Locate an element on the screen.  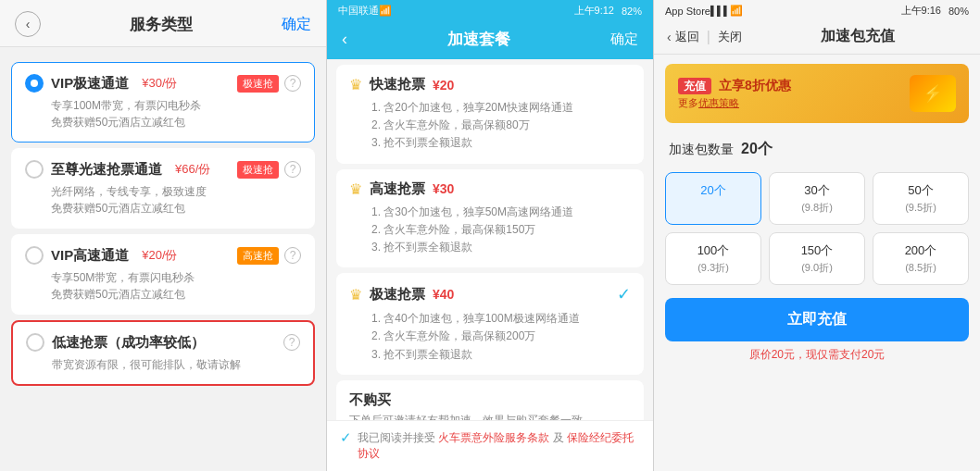
panel3-statusbar: App Store ▌▌▌ 📶 上午9:16 80% is located at coordinates (817, 9).